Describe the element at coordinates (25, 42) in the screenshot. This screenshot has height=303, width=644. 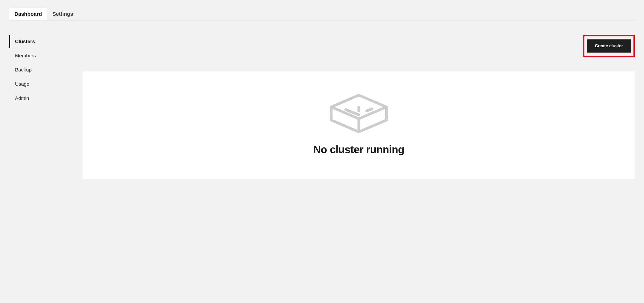
I see `sidebar-item-label: Clusters` at that location.